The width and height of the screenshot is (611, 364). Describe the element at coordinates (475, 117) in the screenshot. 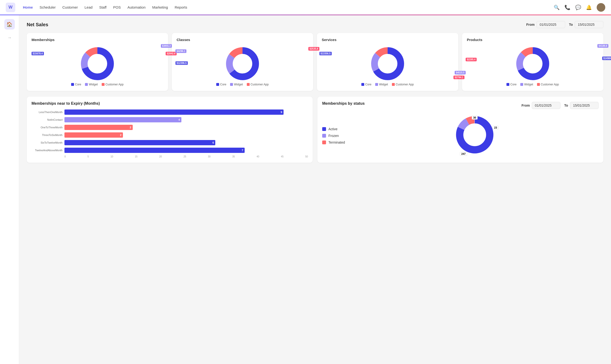

I see `frozen-callout: 30` at that location.